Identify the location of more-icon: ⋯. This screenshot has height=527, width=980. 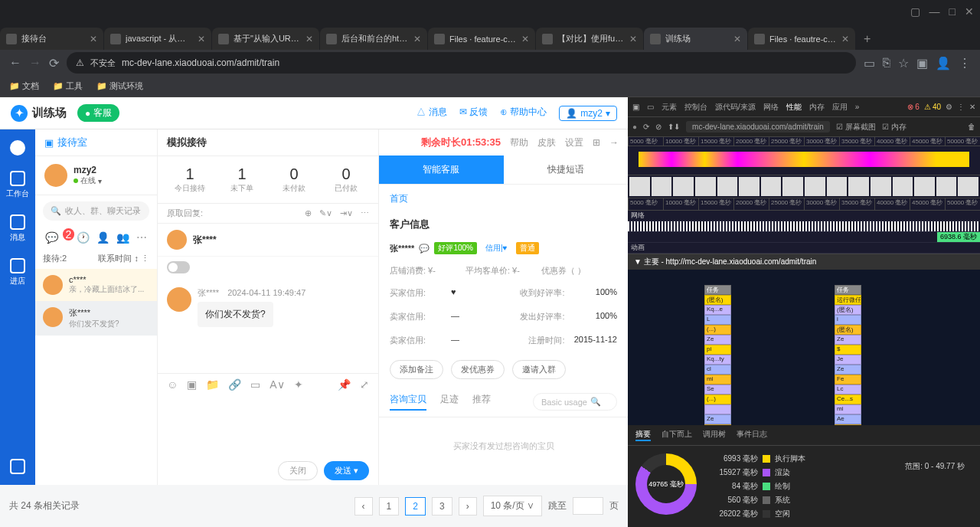
(142, 237).